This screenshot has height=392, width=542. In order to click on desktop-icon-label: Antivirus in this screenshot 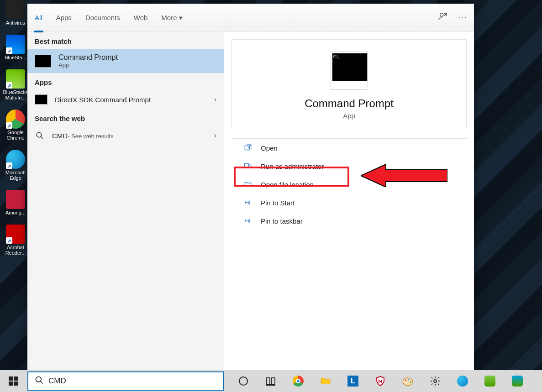, I will do `click(16, 23)`.